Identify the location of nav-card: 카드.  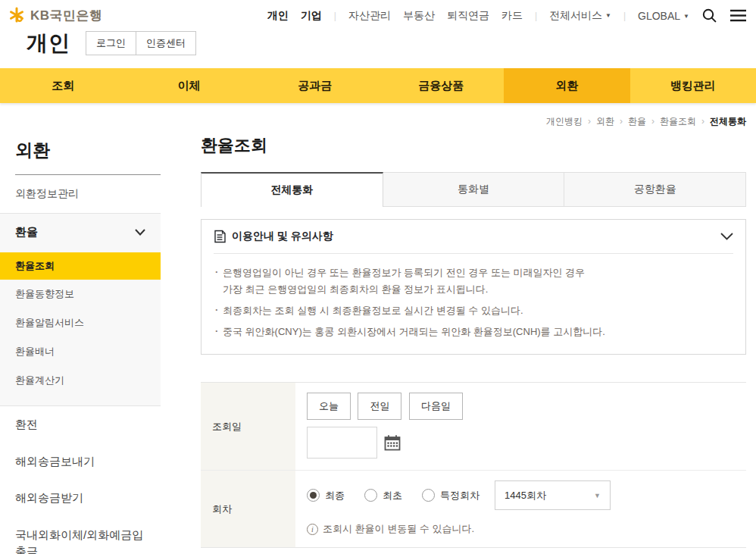
(512, 16).